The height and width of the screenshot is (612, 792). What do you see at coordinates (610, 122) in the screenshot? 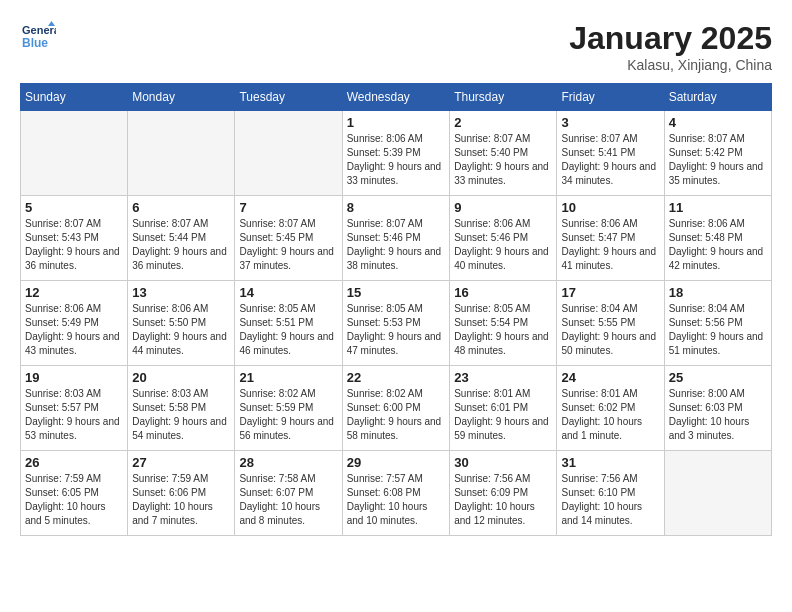
I see `day-number: 3` at bounding box center [610, 122].